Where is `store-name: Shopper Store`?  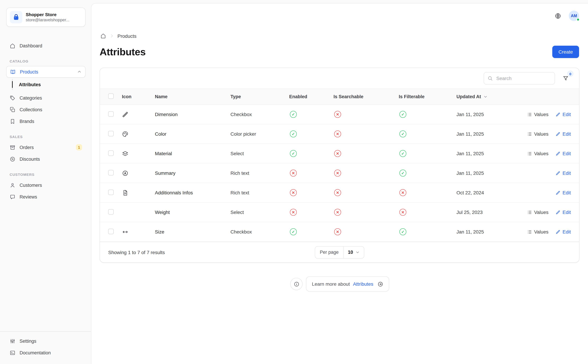
store-name: Shopper Store is located at coordinates (48, 14).